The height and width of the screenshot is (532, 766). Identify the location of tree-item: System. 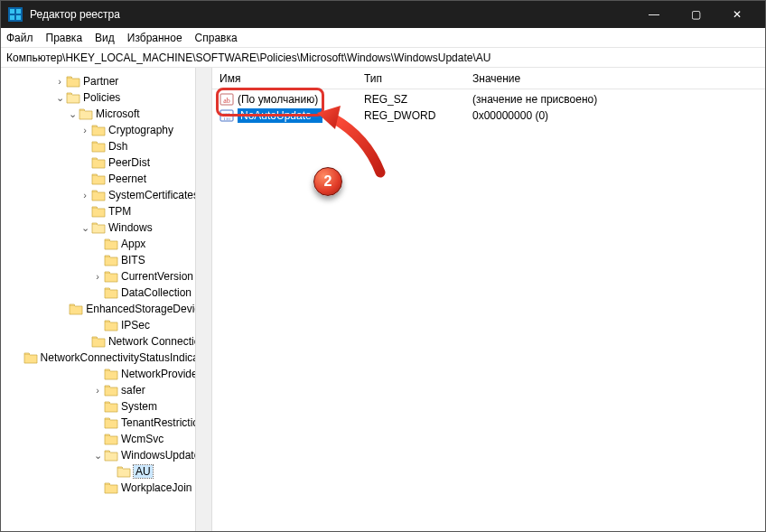
(107, 406).